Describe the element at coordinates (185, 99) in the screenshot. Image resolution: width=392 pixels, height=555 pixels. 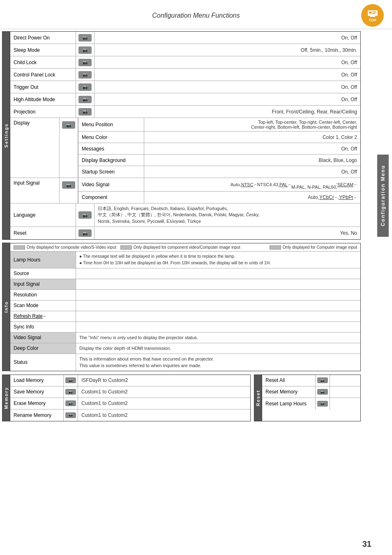
I see `high-altitude-mode-row: High Altitude Mode 📷 On, Off` at that location.